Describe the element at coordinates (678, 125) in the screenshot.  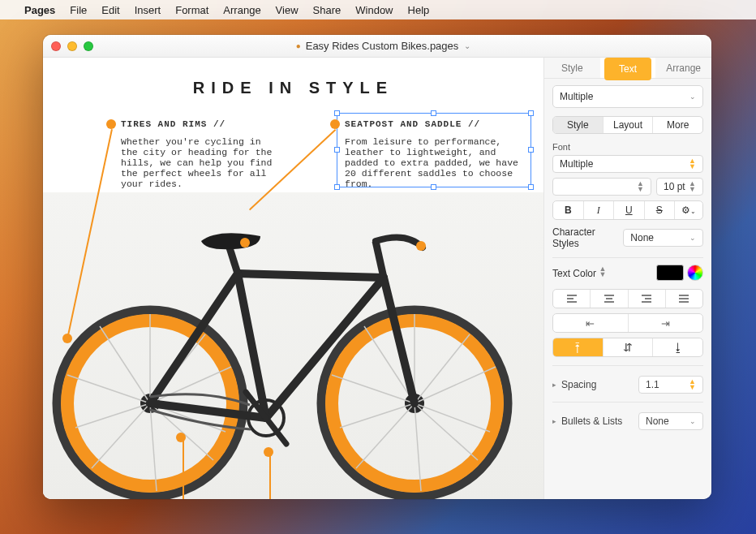
I see `subtab-more: More` at that location.